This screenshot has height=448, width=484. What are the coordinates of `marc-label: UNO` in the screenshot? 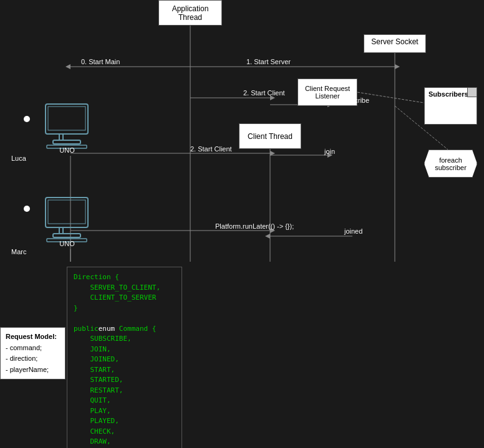 It's located at (67, 244).